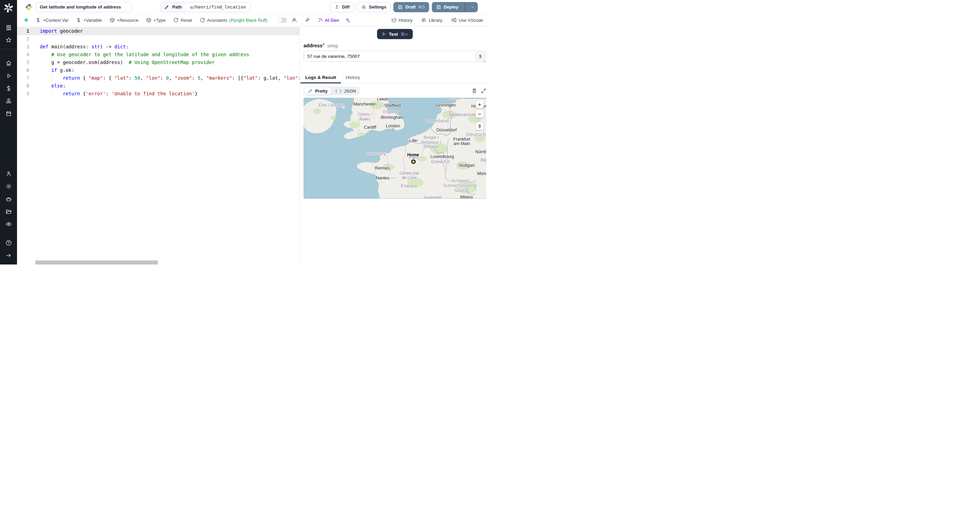  What do you see at coordinates (347, 20) in the screenshot?
I see `sparkles-icon` at bounding box center [347, 20].